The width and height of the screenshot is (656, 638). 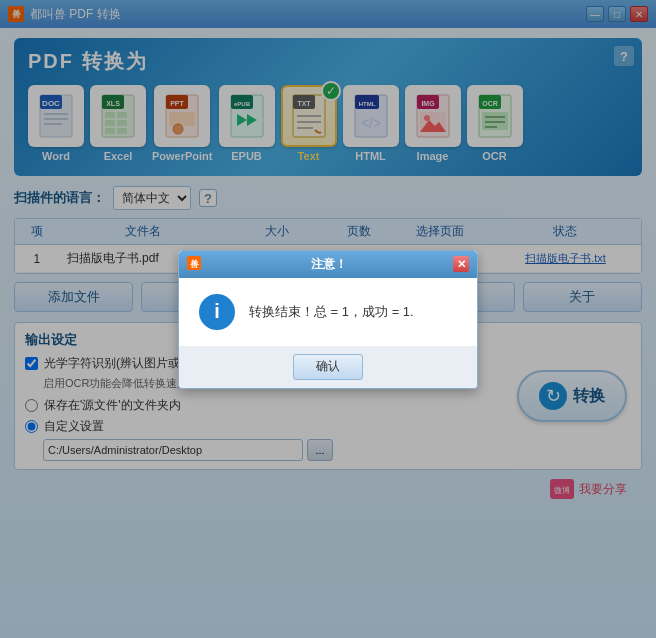 What do you see at coordinates (328, 264) in the screenshot?
I see `dialog-title-bar: 兽 注意！ ✕` at bounding box center [328, 264].